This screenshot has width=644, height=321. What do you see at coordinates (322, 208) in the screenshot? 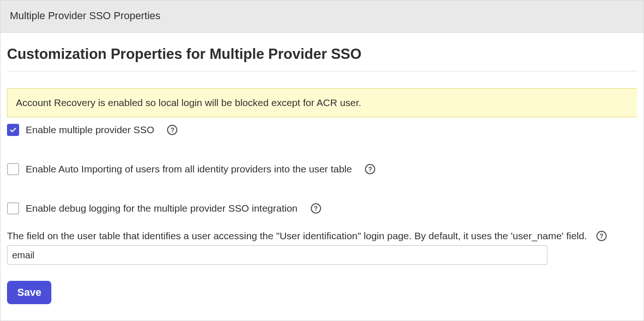
I see `enable-debug-row: Enable debug logging for the multiple pr…` at bounding box center [322, 208].